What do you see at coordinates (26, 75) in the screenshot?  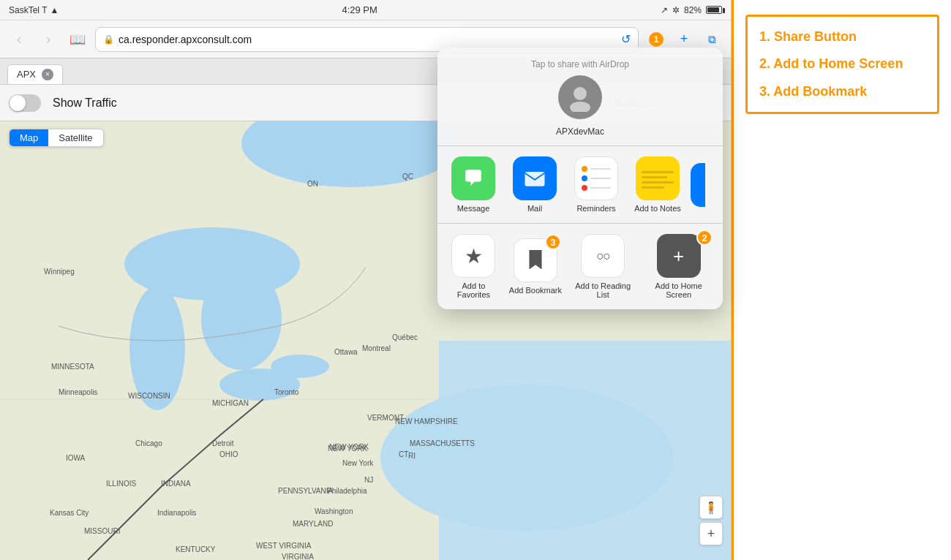 I see `tab-label: APX` at bounding box center [26, 75].